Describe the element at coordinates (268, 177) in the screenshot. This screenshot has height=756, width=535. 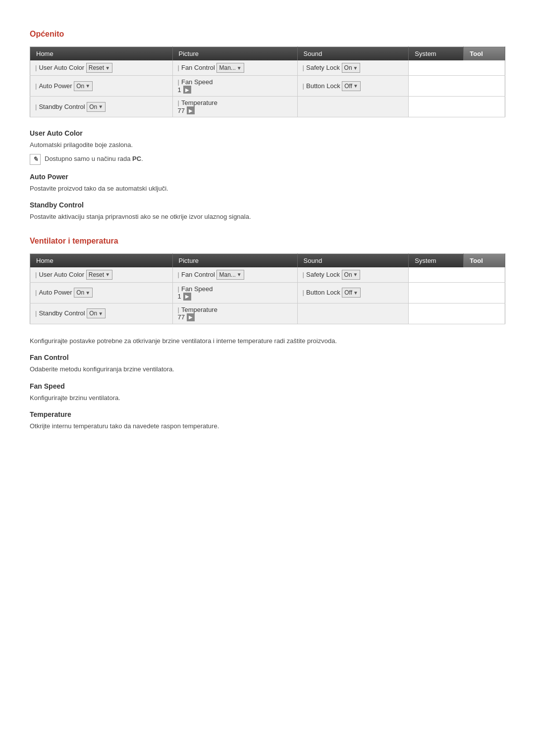
I see `subsection-title: Auto Power` at that location.